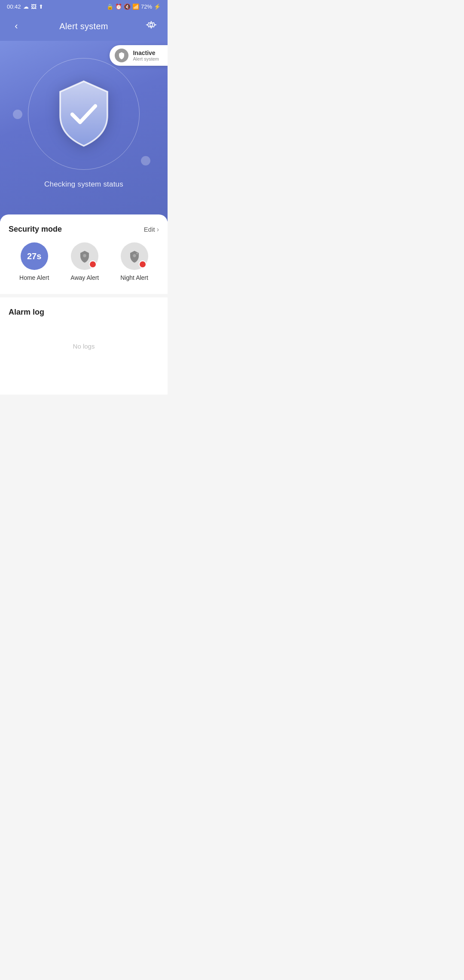 This screenshot has height=980, width=464. What do you see at coordinates (151, 26) in the screenshot?
I see `settings-button` at bounding box center [151, 26].